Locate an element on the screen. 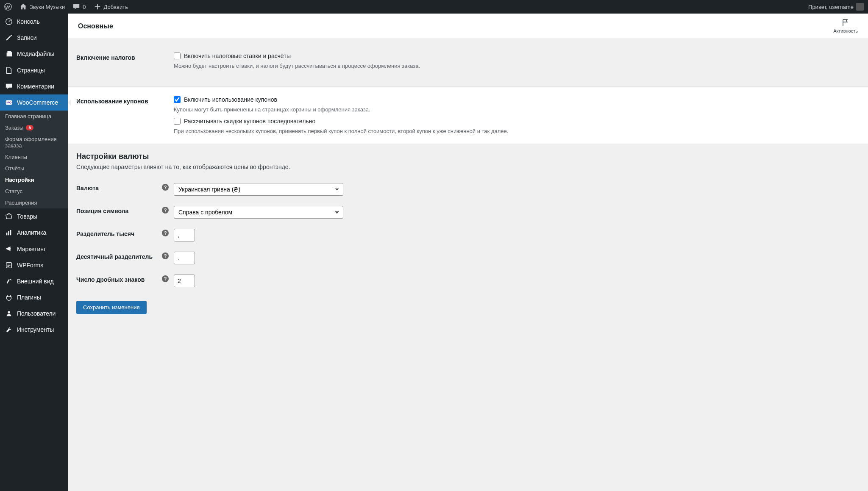  enable-taxes-desc: Можно будет настроить ставки, и налоги б… is located at coordinates (517, 66).